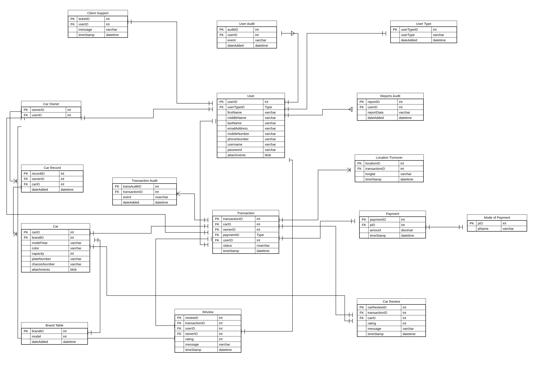 The width and height of the screenshot is (534, 392). I want to click on table-row: FKtransactionIDint, so click(389, 169).